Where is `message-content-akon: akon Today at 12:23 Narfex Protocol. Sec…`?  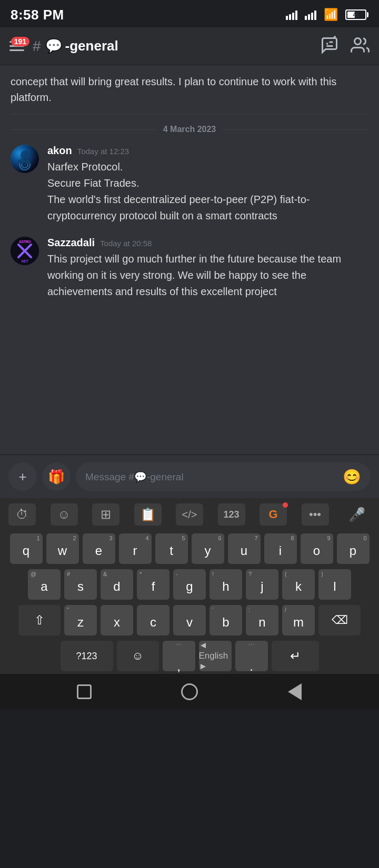 message-content-akon: akon Today at 12:23 Narfex Protocol. Sec… is located at coordinates (208, 184).